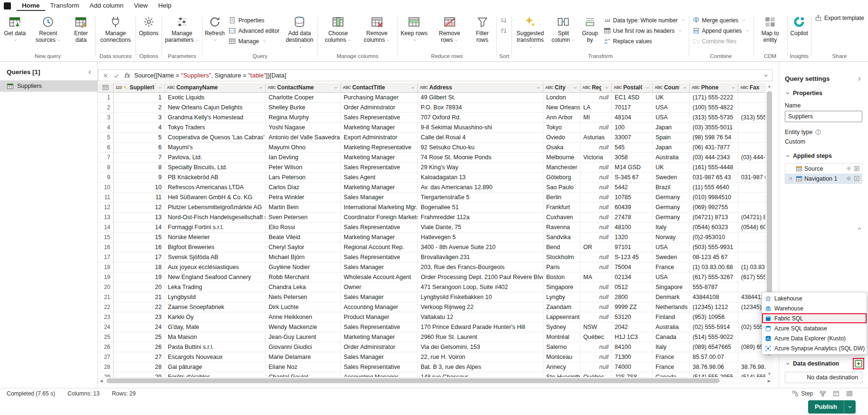  I want to click on table-row: 2525Ma MaisonJean-Guy LaurentMarketing M…, so click(432, 338).